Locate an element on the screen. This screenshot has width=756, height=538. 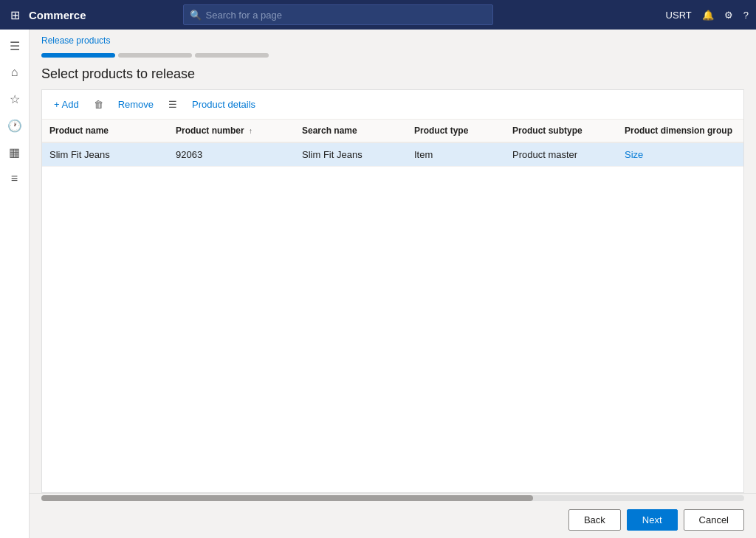
sidebar: ☰ ⌂ ☆ 🕐 ▦ ≡ is located at coordinates (15, 283).